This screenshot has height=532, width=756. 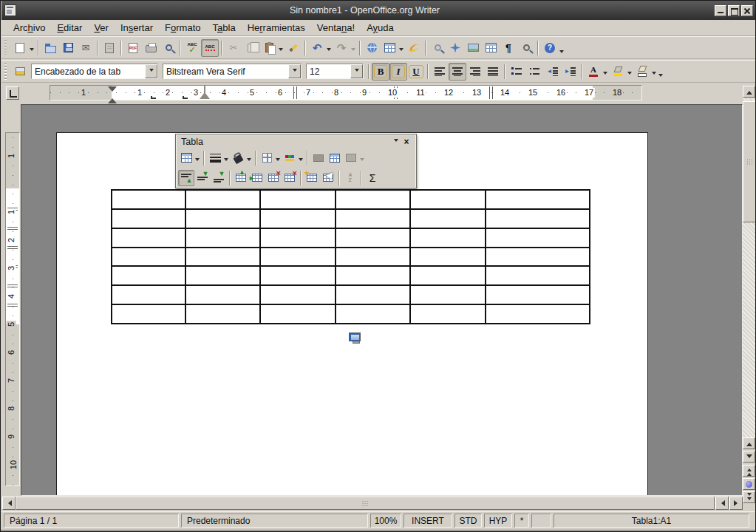 What do you see at coordinates (526, 48) in the screenshot?
I see `zoom-button` at bounding box center [526, 48].